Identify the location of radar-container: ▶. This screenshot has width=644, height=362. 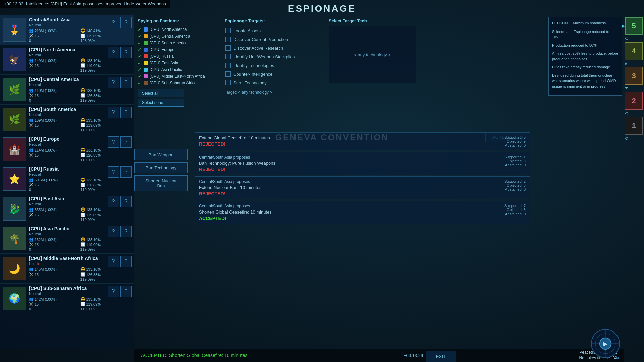
(605, 344).